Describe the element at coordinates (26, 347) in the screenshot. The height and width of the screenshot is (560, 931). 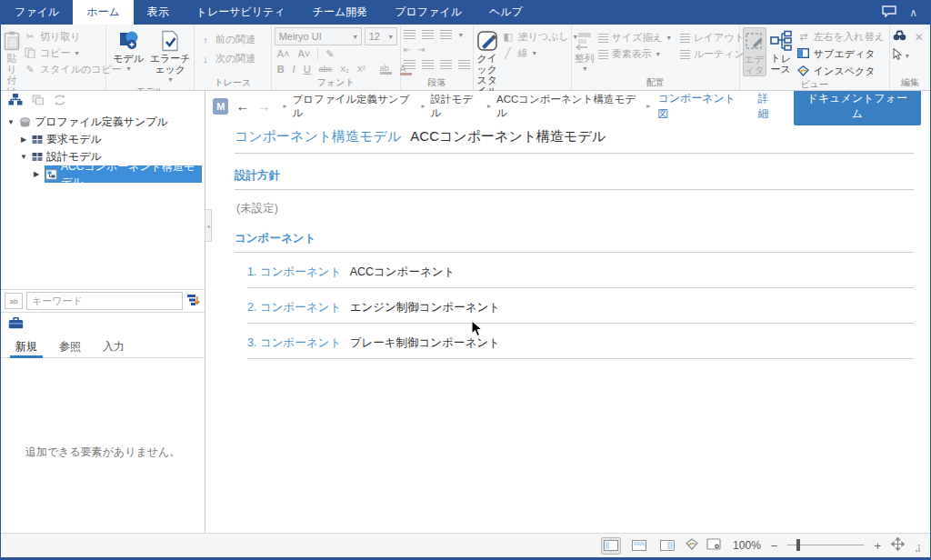
I see `toolbox-tab-new: 新規` at that location.